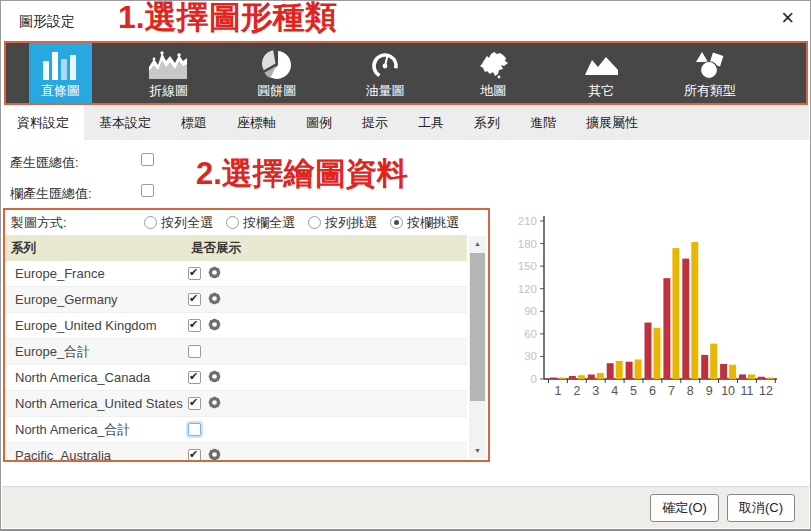 Image resolution: width=811 pixels, height=531 pixels. What do you see at coordinates (528, 266) in the screenshot?
I see `svg-text: 150` at bounding box center [528, 266].